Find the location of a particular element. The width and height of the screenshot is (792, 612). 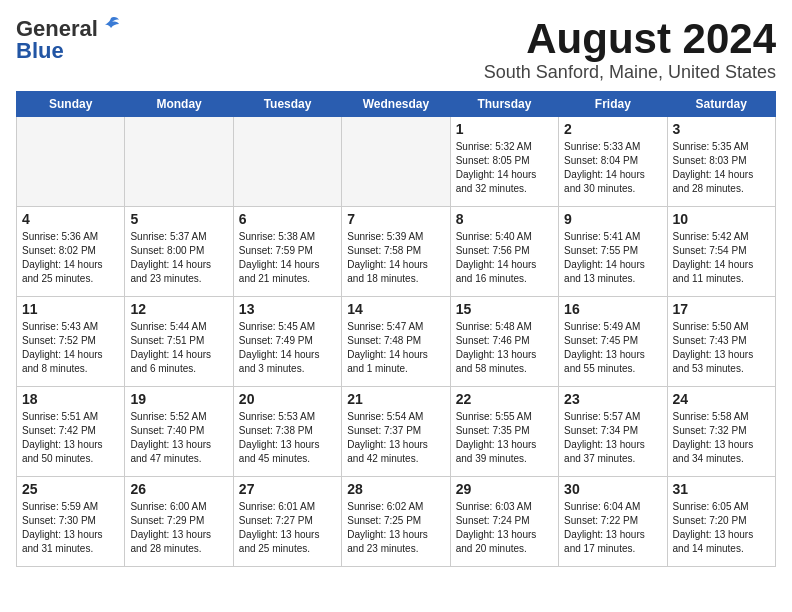

logo-bird-icon is located at coordinates (111, 26).